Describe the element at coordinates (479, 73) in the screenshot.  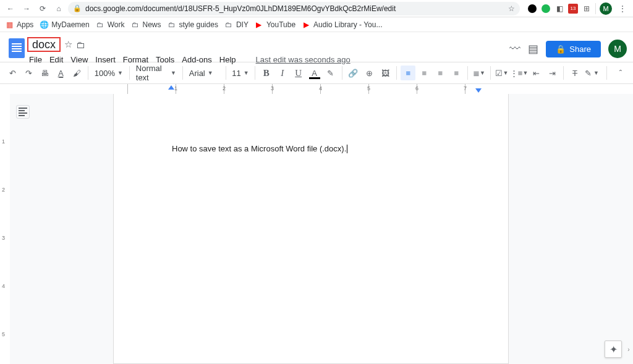
I see `line-spacing-button: ≣▼` at that location.